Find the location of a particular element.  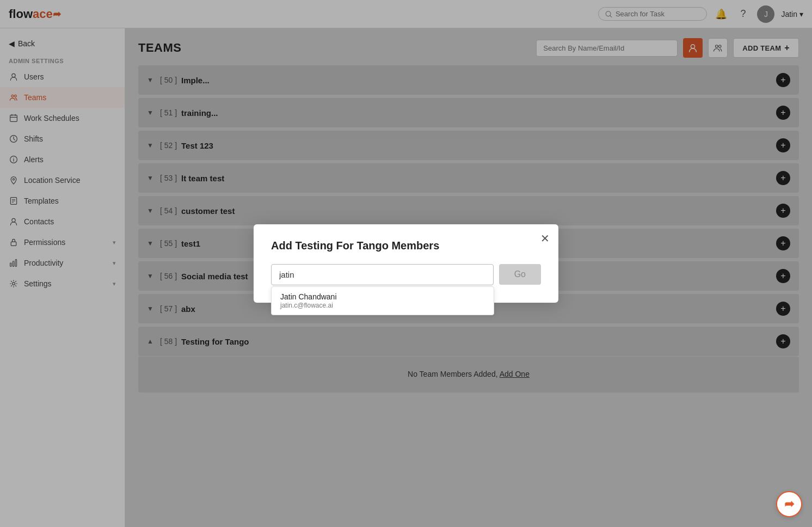

go-button: Go is located at coordinates (520, 274).